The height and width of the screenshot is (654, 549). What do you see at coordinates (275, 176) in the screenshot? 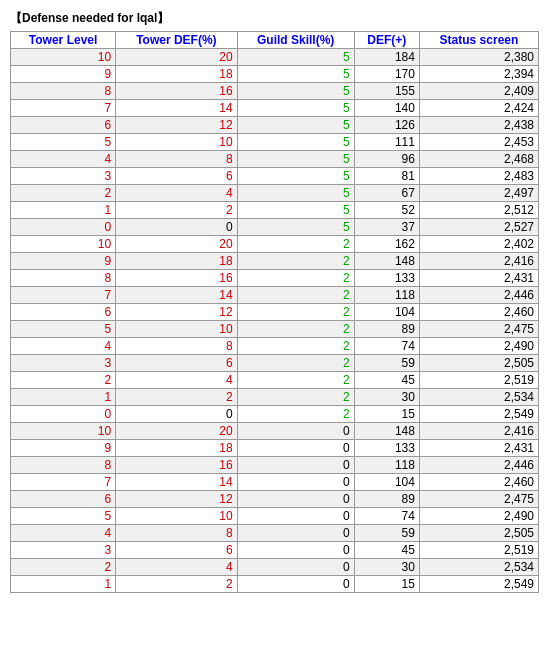
I see `table-row: 365812,483` at bounding box center [275, 176].